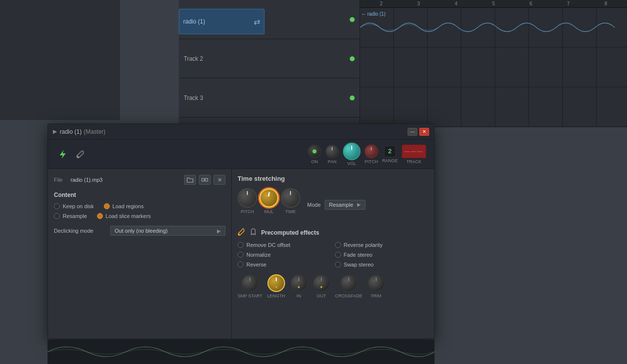 The width and height of the screenshot is (627, 364). Describe the element at coordinates (382, 255) in the screenshot. I see `effect-fade-stereo: Fade stereo` at that location.